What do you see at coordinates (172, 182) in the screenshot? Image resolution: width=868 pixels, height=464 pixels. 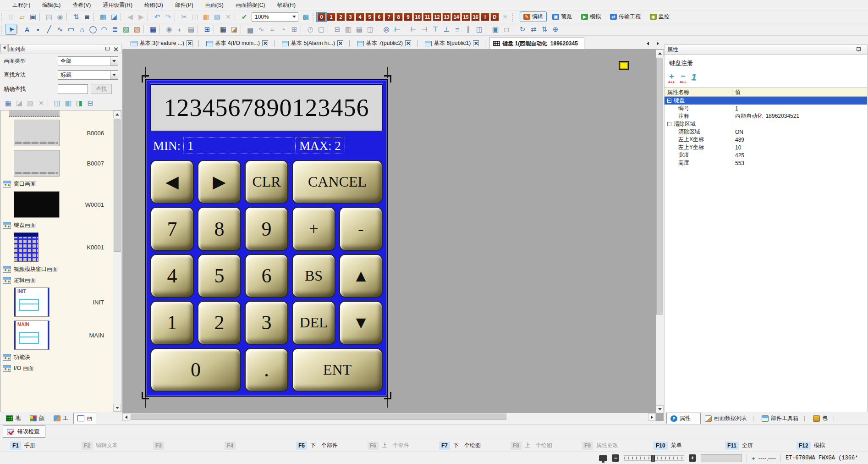 I see `keypad-key: ◀` at bounding box center [172, 182].